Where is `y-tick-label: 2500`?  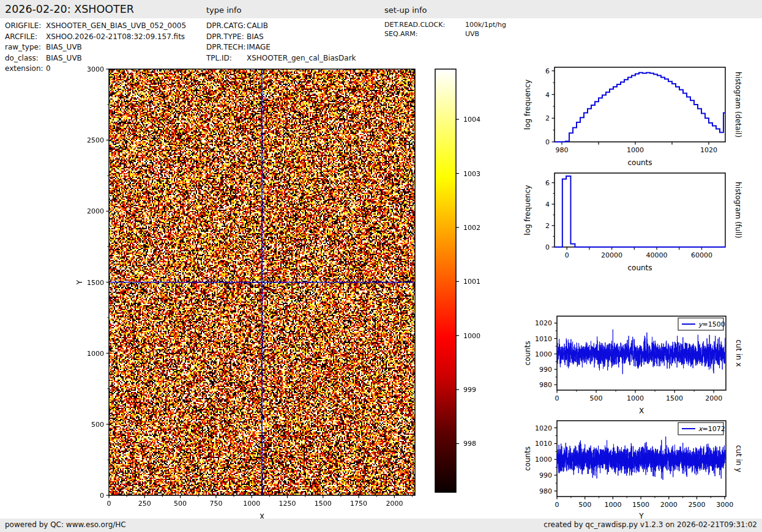 y-tick-label: 2500 is located at coordinates (95, 141).